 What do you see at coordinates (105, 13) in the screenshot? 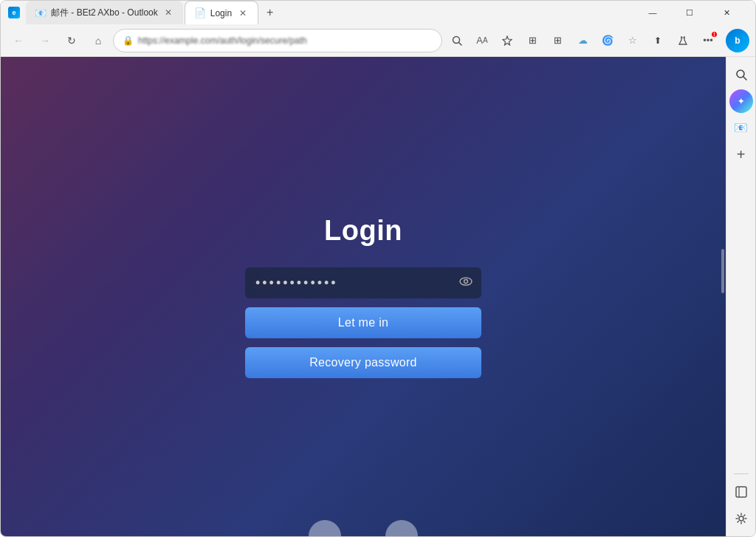
I see `tab1-title: 邮件 - BEt2 AXbo - Outlook` at bounding box center [105, 13].